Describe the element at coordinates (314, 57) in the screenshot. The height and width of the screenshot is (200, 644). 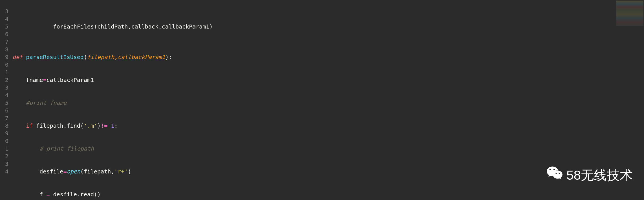
I see `code-line: def parseResultIsUsed(filepath,callbackP…` at that location.